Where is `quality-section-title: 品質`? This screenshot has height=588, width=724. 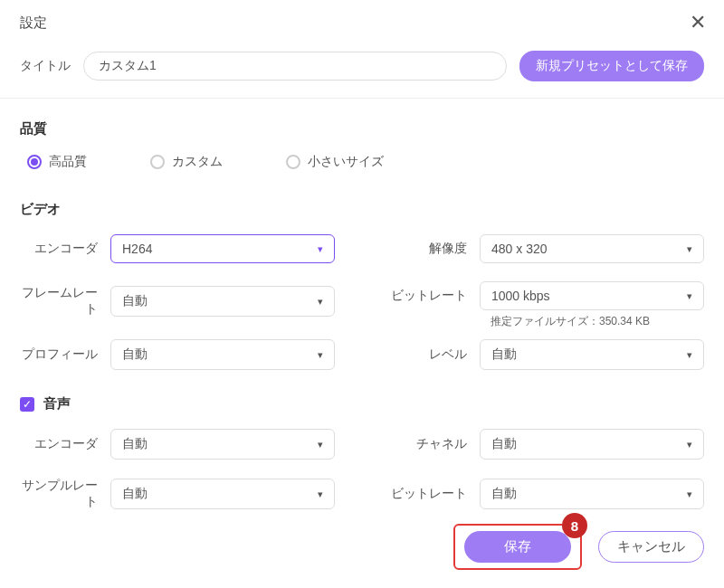
quality-section-title: 品質 is located at coordinates (362, 128).